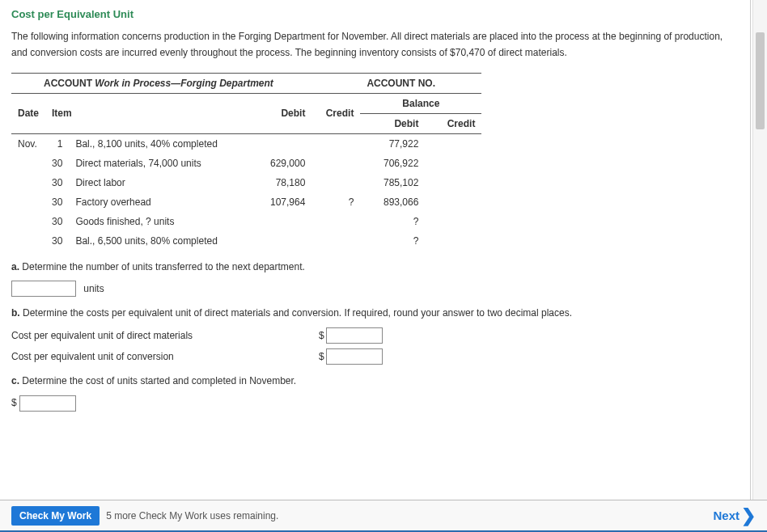 This screenshot has height=532, width=767. Describe the element at coordinates (279, 202) in the screenshot. I see `cell-debit: 107,964` at that location.